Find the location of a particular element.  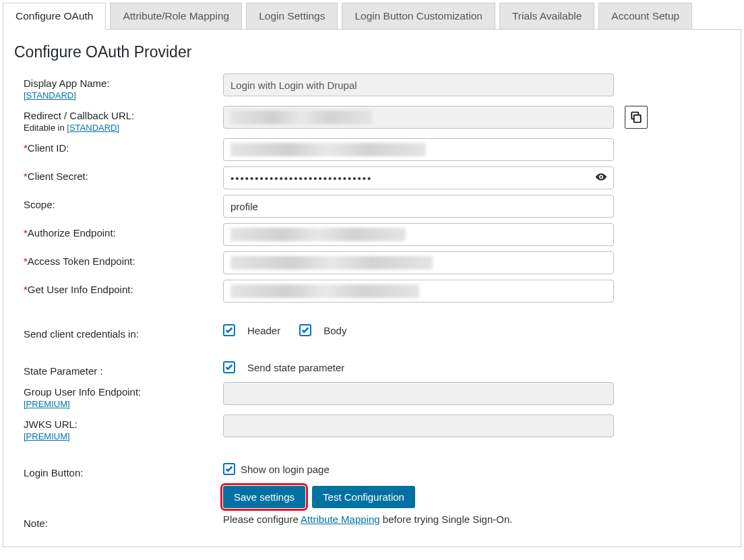

tab-account-setup: Account Setup is located at coordinates (646, 16).